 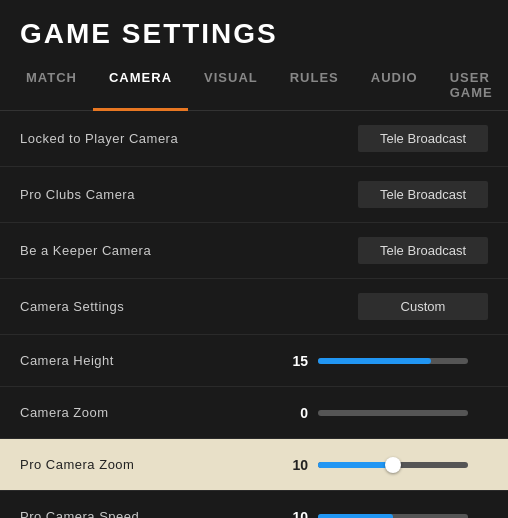 I want to click on setting-label-pro-camera-speed: Pro Camera Speed, so click(x=80, y=514).